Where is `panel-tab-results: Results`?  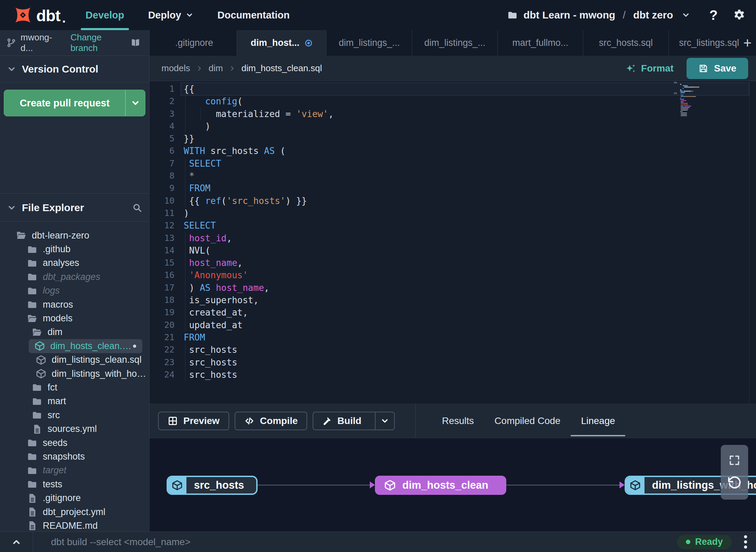 panel-tab-results: Results is located at coordinates (458, 421).